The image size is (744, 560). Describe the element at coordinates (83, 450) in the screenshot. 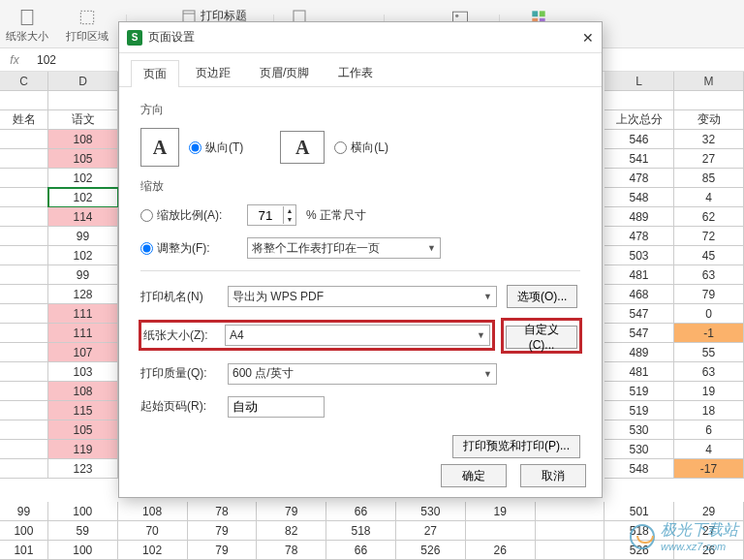

I see `cell: 119` at that location.